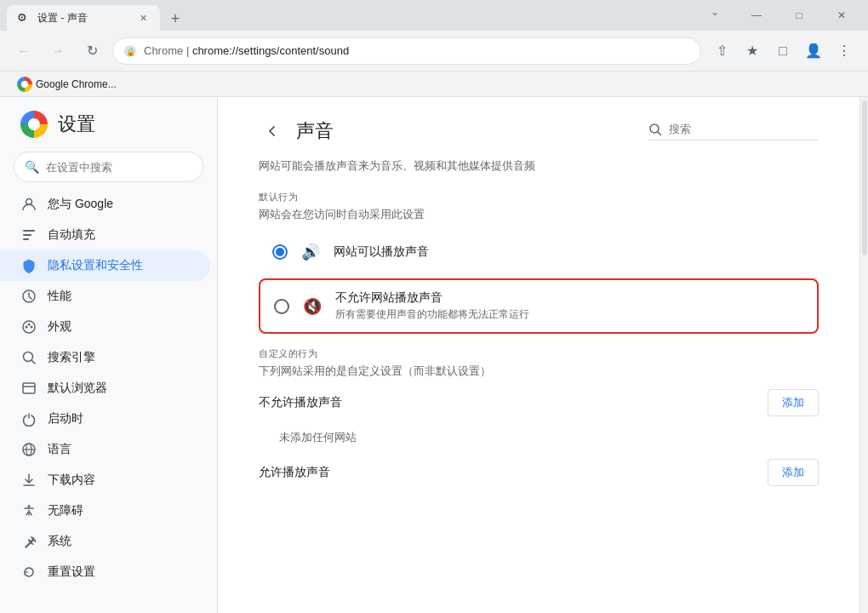 This screenshot has height=613, width=868. What do you see at coordinates (92, 51) in the screenshot?
I see `refresh-button: ↻` at bounding box center [92, 51].